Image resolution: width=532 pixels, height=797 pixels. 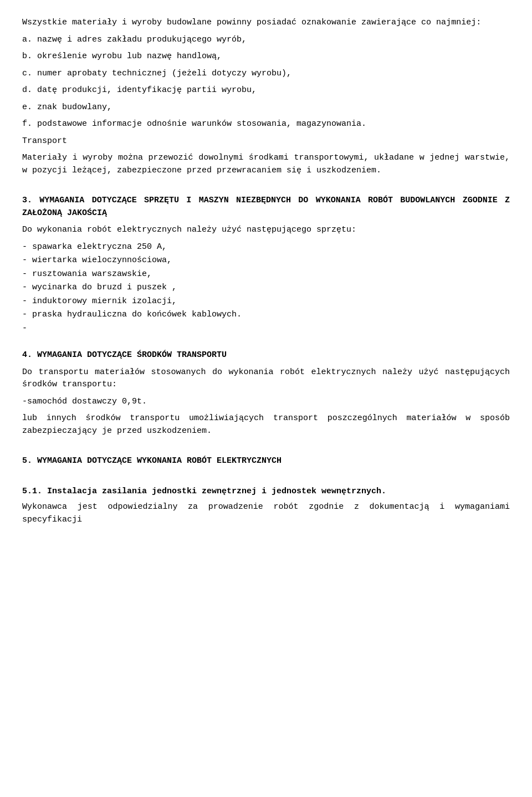 I want to click on transport-intro: Do transportu materiałów stosowanych do …, so click(x=266, y=379).